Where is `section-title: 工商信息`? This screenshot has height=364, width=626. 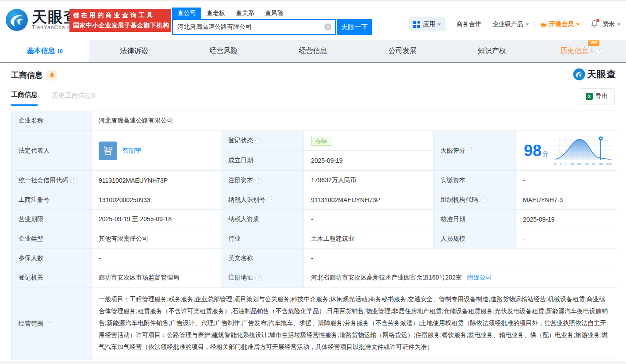 section-title: 工商信息 is located at coordinates (27, 75).